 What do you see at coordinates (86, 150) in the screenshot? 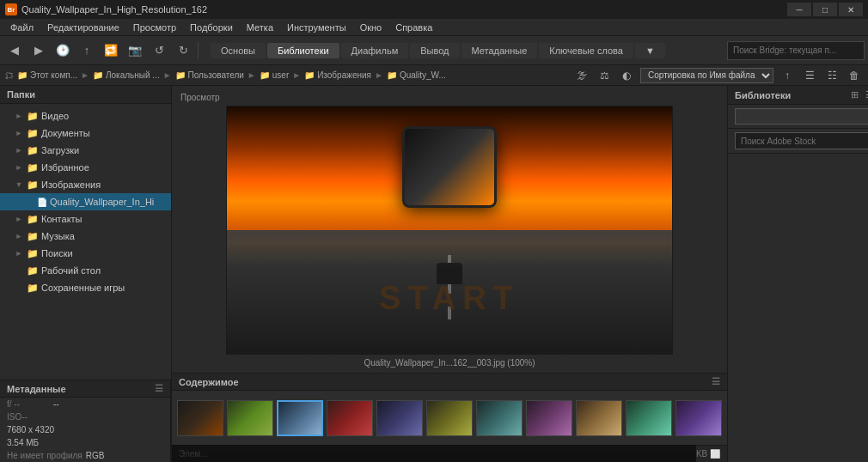
I see `folder-downloads: ► 📁 Загрузки` at bounding box center [86, 150].